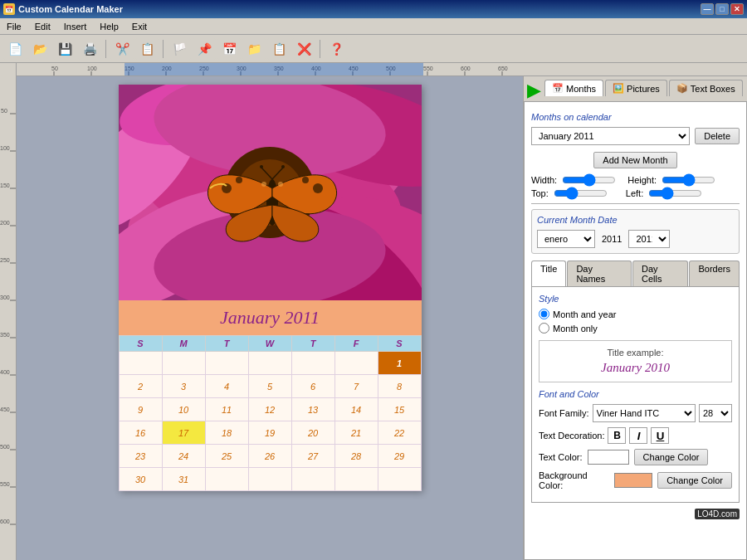  What do you see at coordinates (574, 88) in the screenshot?
I see `tab-months: 📅 Months` at bounding box center [574, 88].